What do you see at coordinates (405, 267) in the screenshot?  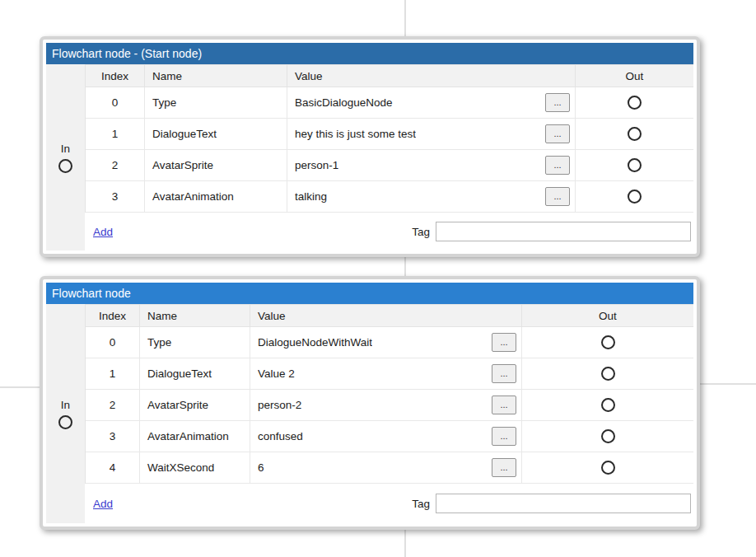 I see `connector-line-middle` at bounding box center [405, 267].